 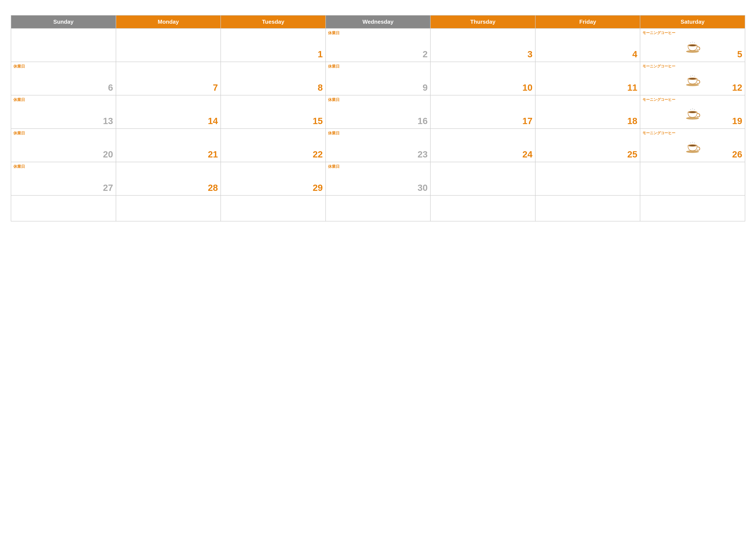 What do you see at coordinates (63, 78) in the screenshot?
I see `calendar-cell-r1-c0: 休業日6` at bounding box center [63, 78].